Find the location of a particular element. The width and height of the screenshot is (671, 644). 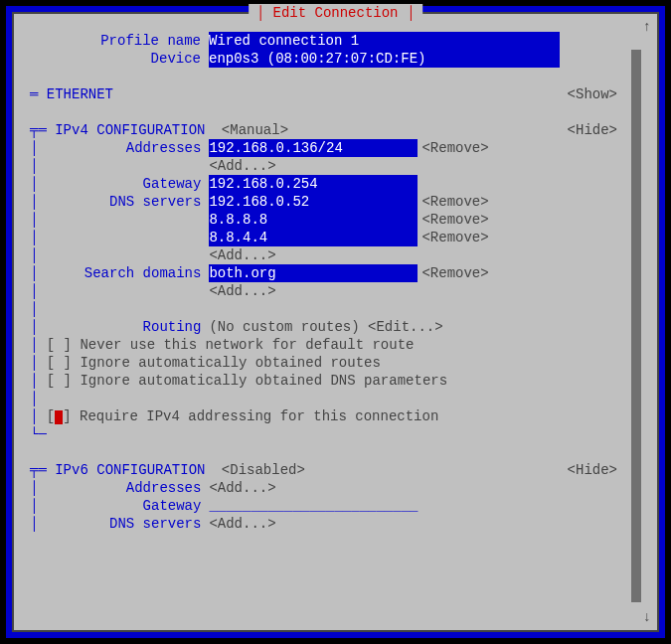

device-input: enp0s3 (08:00:27:07:CD:FE) is located at coordinates (384, 59).